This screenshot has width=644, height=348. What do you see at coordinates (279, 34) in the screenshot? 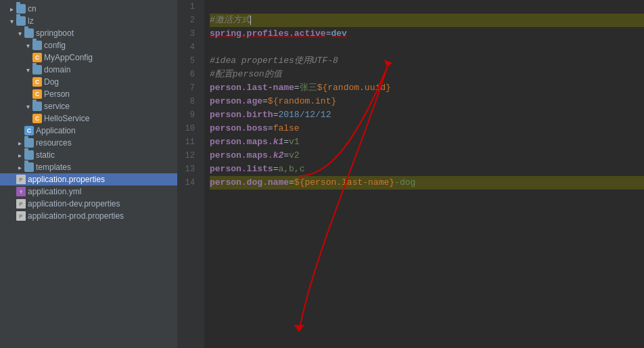
I see `code-text: spring.profiles.active=dev` at bounding box center [279, 34].